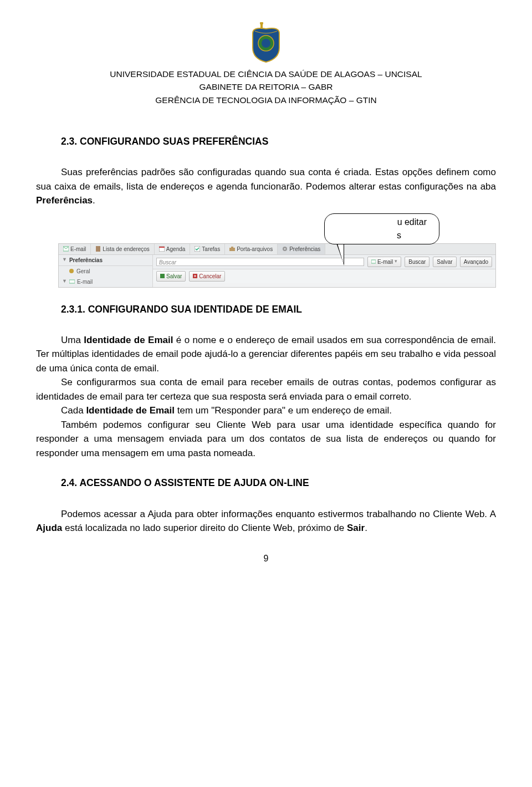 The image size is (532, 787). Describe the element at coordinates (75, 249) in the screenshot. I see `tab-email: E-mail` at that location.